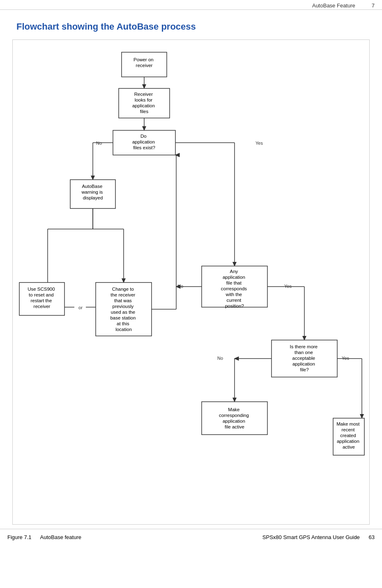 This screenshot has height=588, width=382. What do you see at coordinates (61, 537) in the screenshot?
I see `figure-title: AutoBase feature` at bounding box center [61, 537].